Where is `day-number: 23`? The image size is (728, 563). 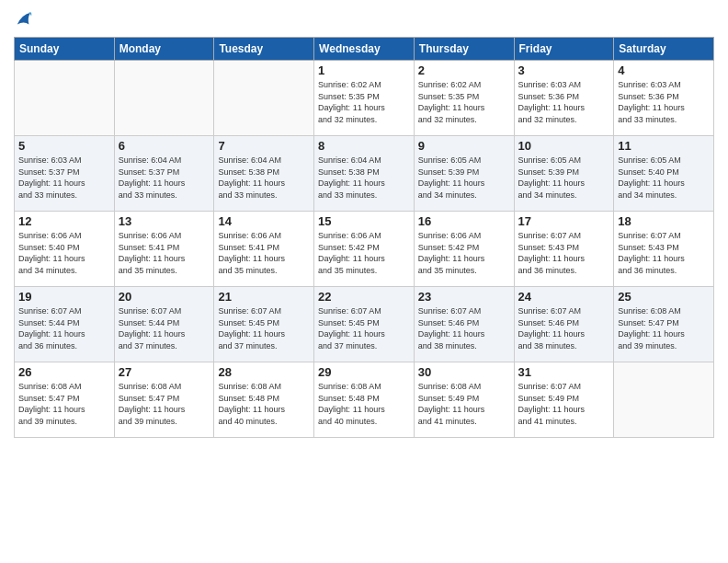
day-number: 23 is located at coordinates (464, 296).